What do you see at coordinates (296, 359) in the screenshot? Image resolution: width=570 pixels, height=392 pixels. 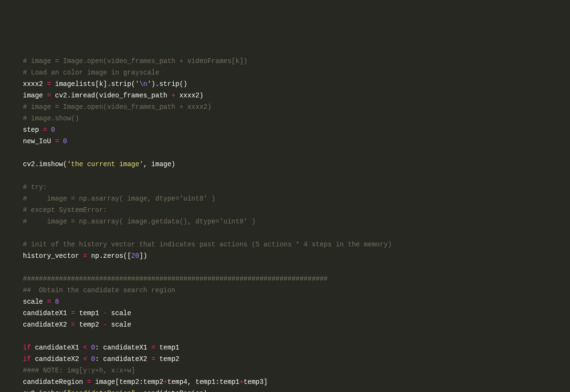 I see `code-line-27: if candidateX2 < 0: candidateX2 = temp2` at bounding box center [296, 359].